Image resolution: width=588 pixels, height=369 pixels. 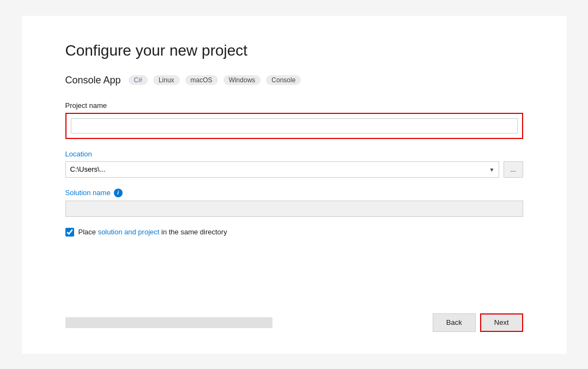 I want to click on solution-name-label: Solution name, so click(x=88, y=193).